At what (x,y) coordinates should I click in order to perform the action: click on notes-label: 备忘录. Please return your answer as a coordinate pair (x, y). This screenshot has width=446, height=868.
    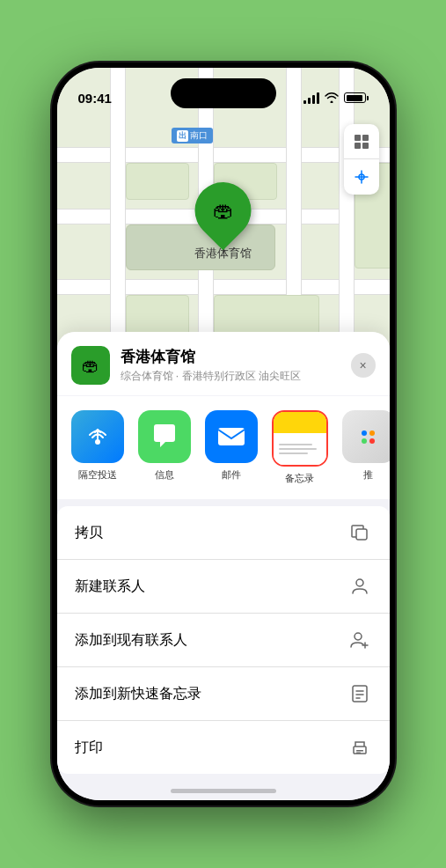
    Looking at the image, I should click on (299, 479).